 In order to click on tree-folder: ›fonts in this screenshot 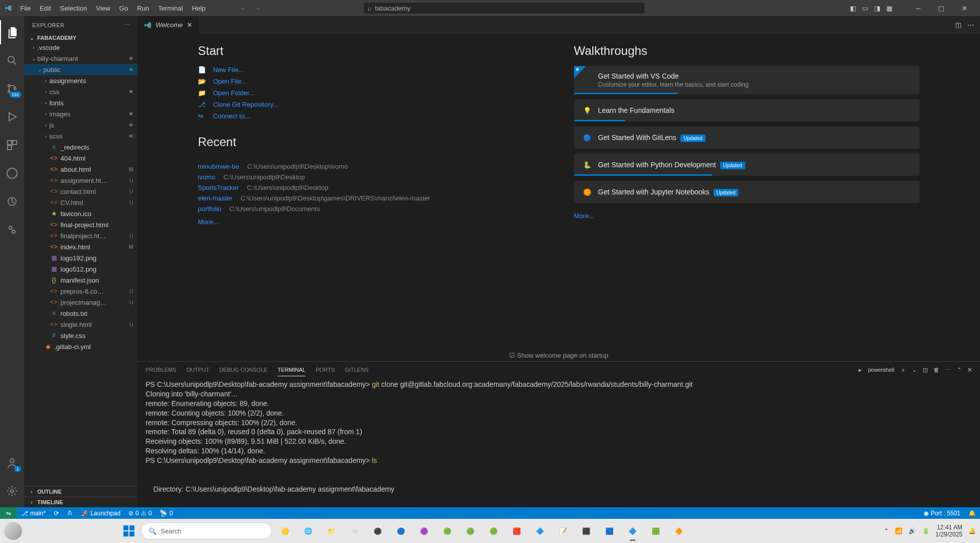, I will do `click(81, 103)`.